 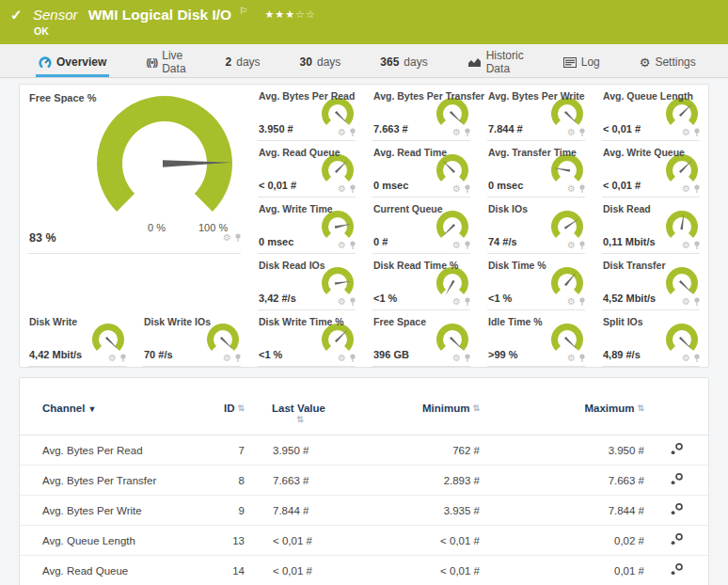 I want to click on gauge-tile: Disk Time %<1 %⚙, so click(x=536, y=282).